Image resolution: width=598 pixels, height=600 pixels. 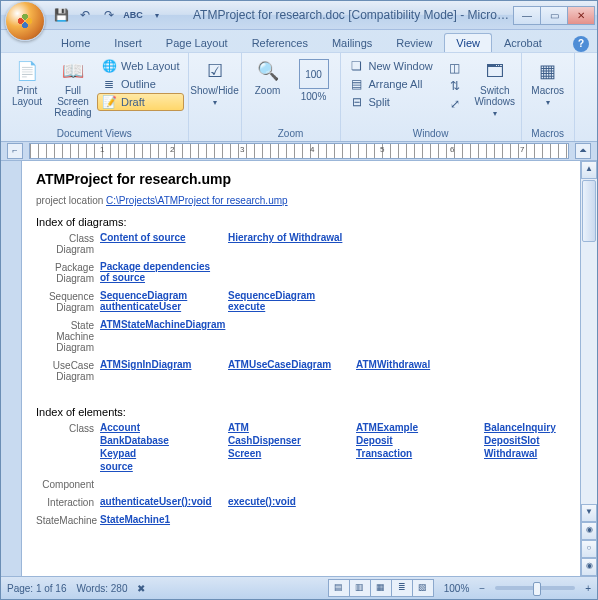 What do you see at coordinates (589, 567) in the screenshot?
I see `browse-next-icon: ◉` at bounding box center [589, 567].